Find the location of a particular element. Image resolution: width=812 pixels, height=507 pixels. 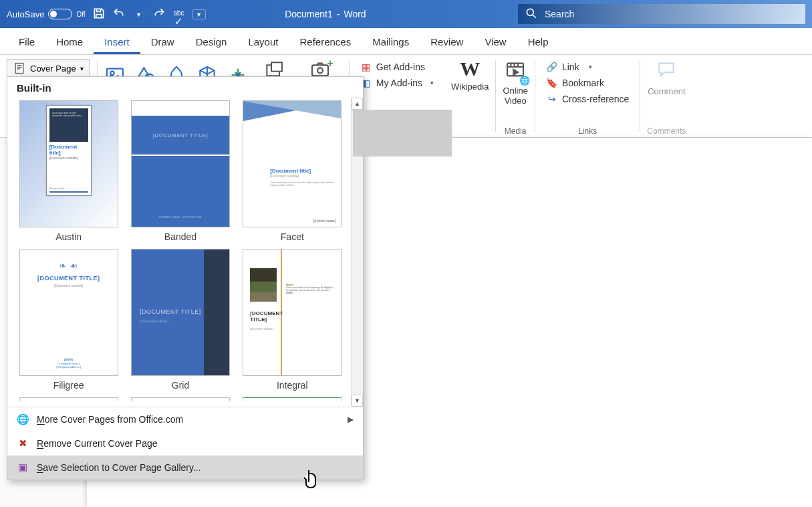

search-box is located at coordinates (662, 14).